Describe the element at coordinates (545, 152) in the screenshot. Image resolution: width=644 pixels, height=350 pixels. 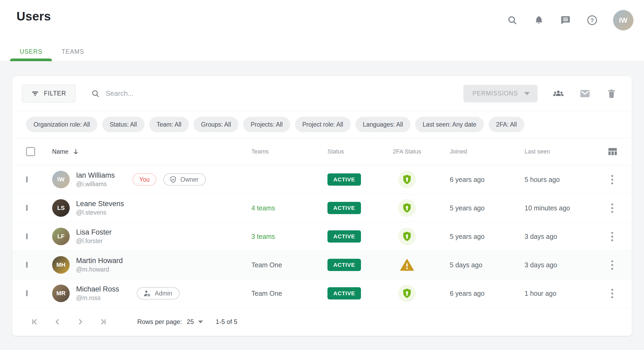
I see `column-header-lastseen: Last seen` at that location.